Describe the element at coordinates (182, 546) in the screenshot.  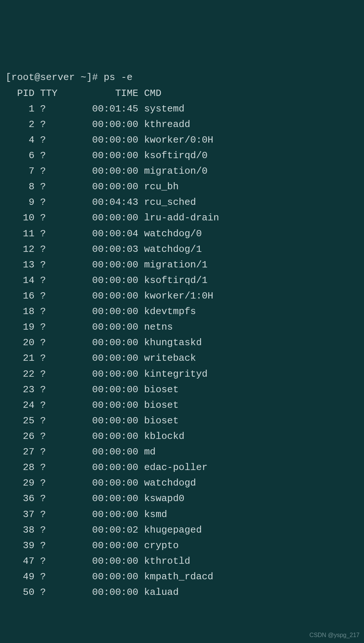
I see `ps-row: 39 ? 00:00:00 crypto` at that location.